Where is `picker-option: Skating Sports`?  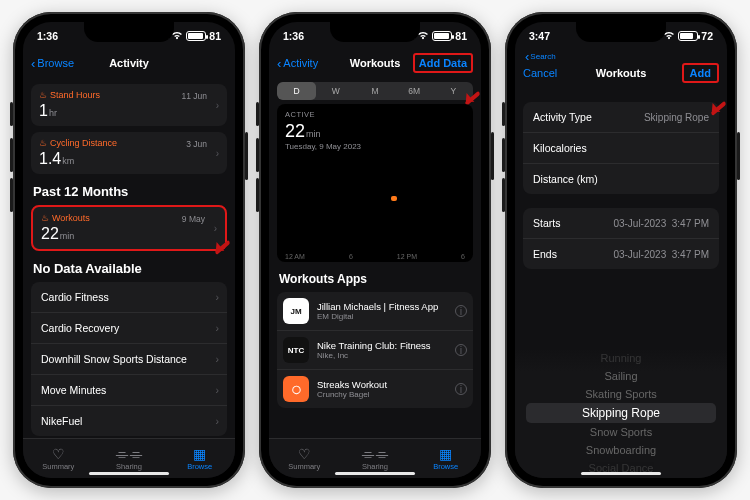
picker-option: Skating Sports is located at coordinates (621, 394).